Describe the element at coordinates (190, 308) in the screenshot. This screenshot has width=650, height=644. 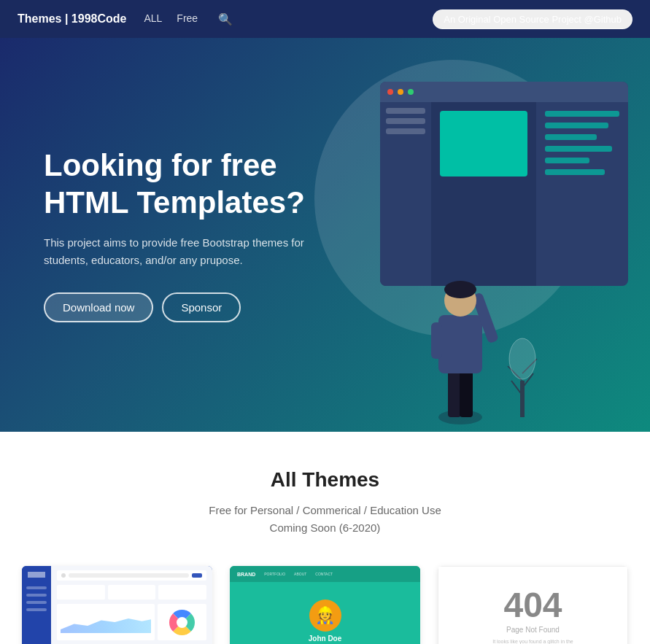
I see `hero-buttons: Download now Sponsor` at that location.